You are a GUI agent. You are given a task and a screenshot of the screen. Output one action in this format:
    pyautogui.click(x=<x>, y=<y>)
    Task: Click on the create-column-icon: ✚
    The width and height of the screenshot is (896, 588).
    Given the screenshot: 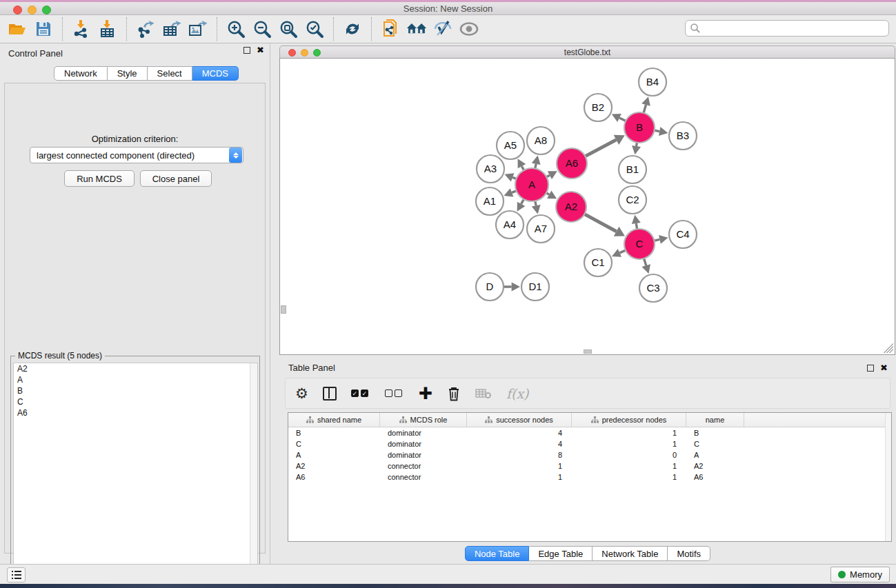 What is the action you would take?
    pyautogui.click(x=426, y=394)
    